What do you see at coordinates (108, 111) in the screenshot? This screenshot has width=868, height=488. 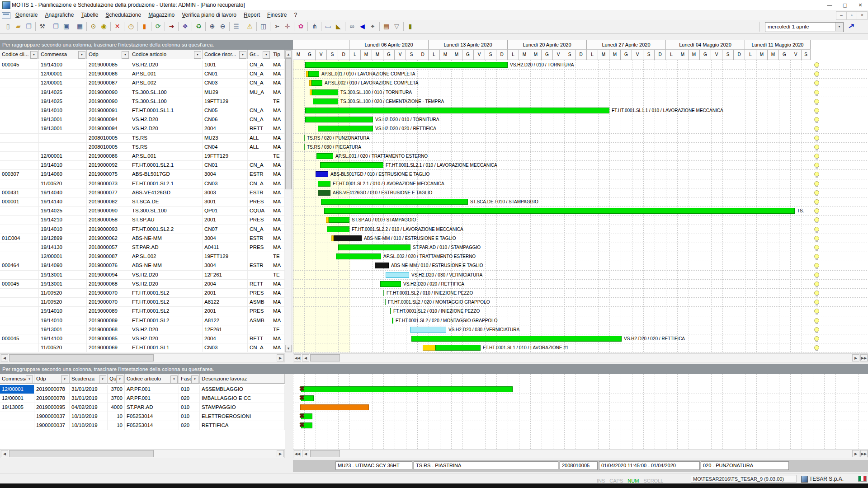 I see `cell: 2019000091` at bounding box center [108, 111].